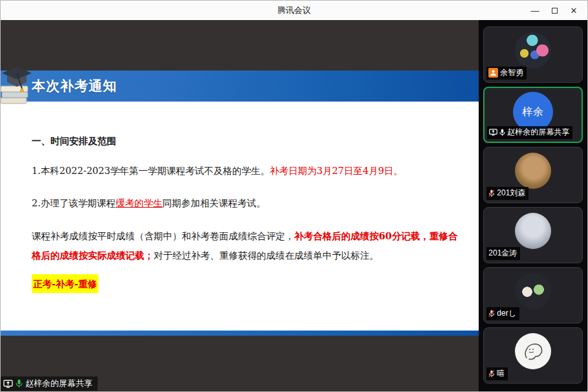  Describe the element at coordinates (49, 384) in the screenshot. I see `screen-share-indicator: 赵梓余的屏幕共享` at that location.